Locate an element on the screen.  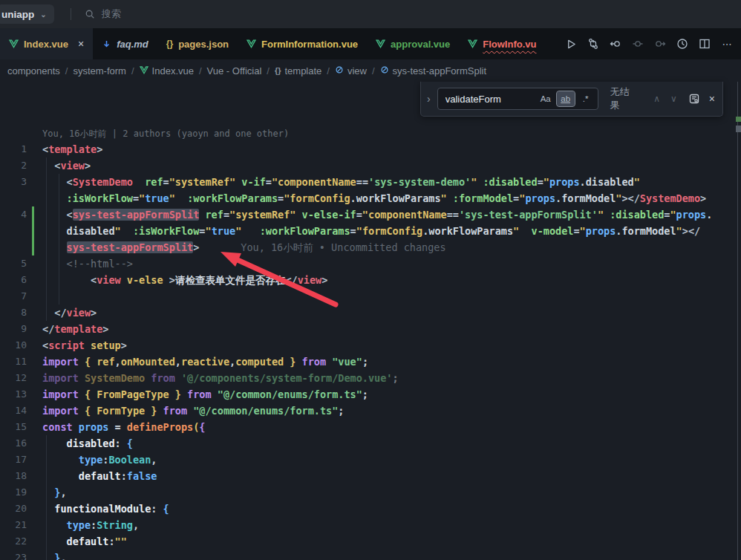
timeline-icon is located at coordinates (682, 44).